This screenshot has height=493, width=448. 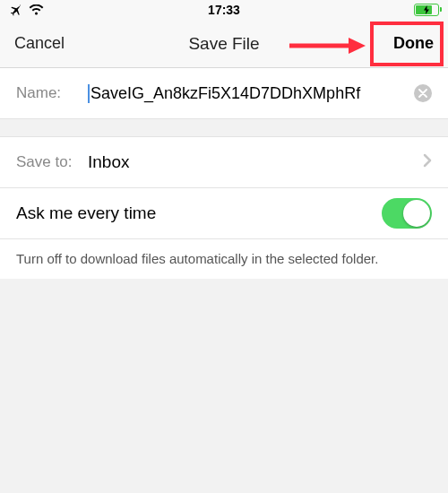 What do you see at coordinates (224, 10) in the screenshot?
I see `status-time: 17:33` at bounding box center [224, 10].